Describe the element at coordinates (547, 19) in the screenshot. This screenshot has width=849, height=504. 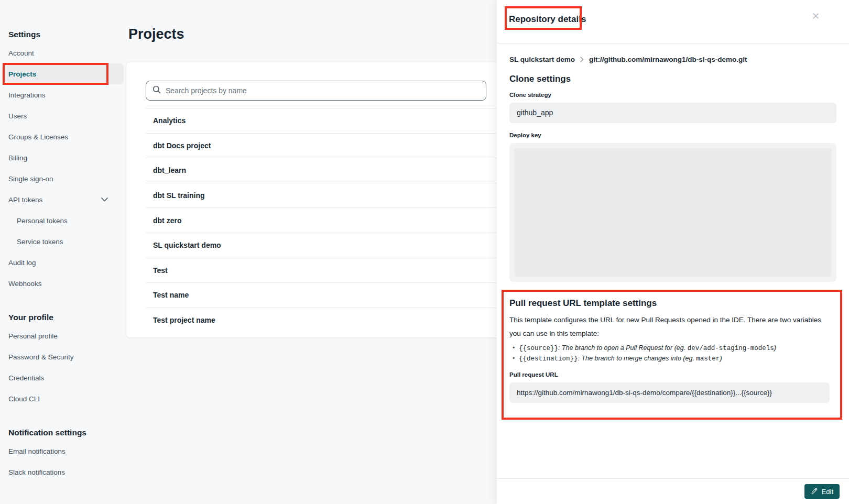
I see `panel-title: Repository details` at that location.